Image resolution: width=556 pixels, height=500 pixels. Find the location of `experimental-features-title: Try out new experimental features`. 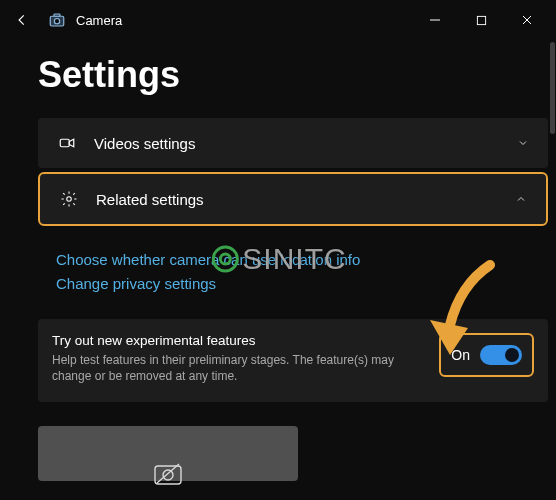

experimental-features-title: Try out new experimental features is located at coordinates (240, 340).